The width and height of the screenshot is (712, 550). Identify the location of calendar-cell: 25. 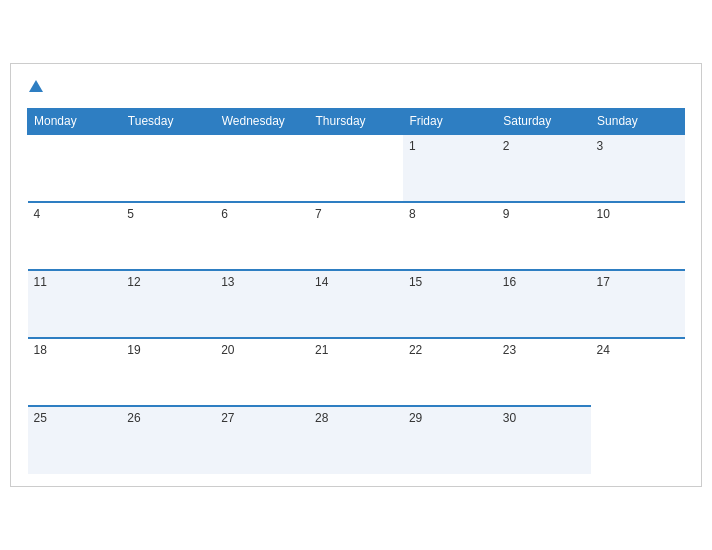
(75, 440).